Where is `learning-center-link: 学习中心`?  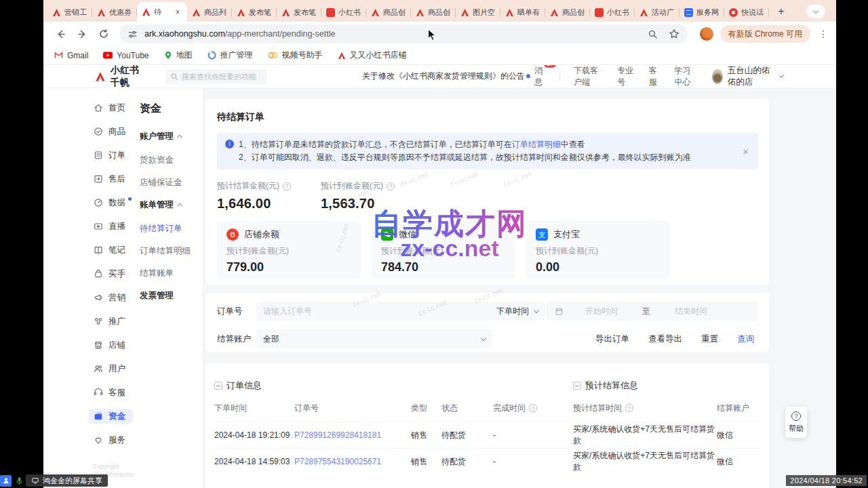
learning-center-link: 学习中心 is located at coordinates (686, 77).